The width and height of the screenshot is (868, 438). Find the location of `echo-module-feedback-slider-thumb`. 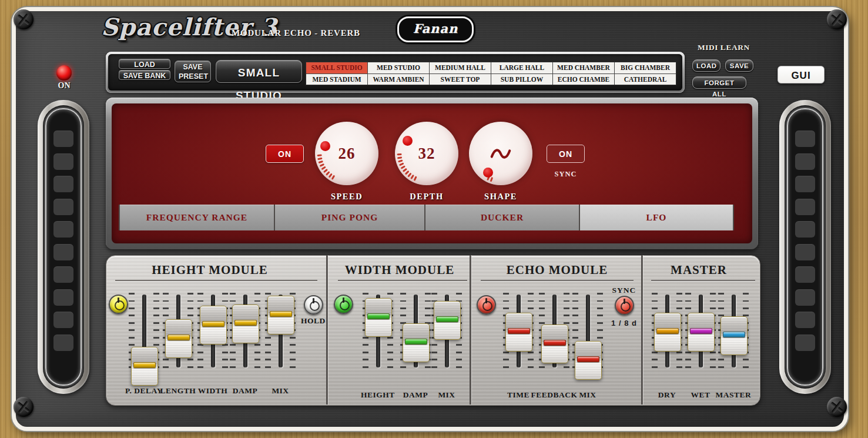

echo-module-feedback-slider-thumb is located at coordinates (555, 344).